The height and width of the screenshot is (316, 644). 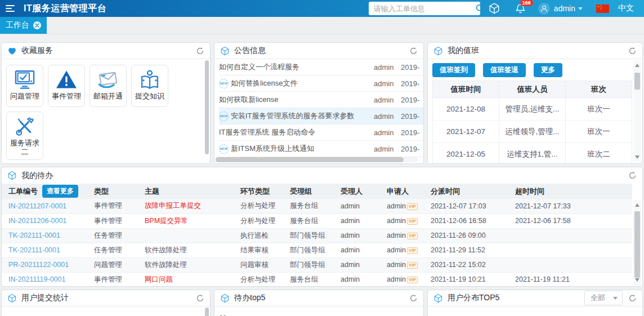 What do you see at coordinates (207, 112) in the screenshot?
I see `favorites-scrollbar` at bounding box center [207, 112].